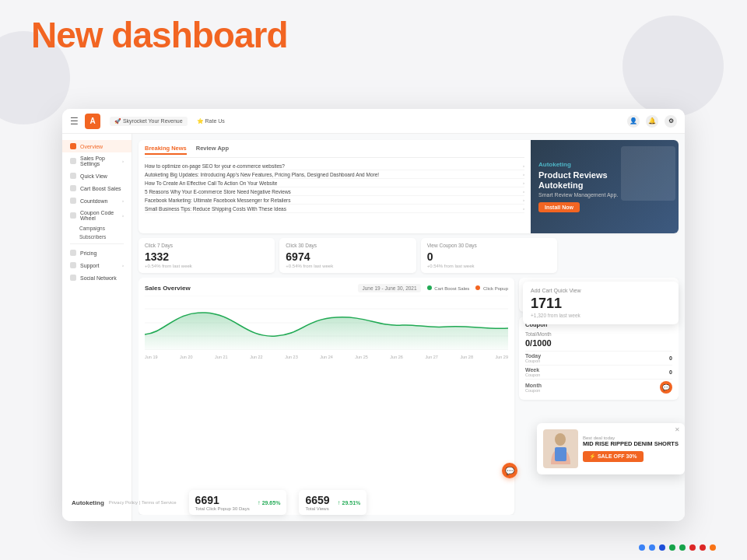 The height and width of the screenshot is (560, 747). Describe the element at coordinates (613, 457) in the screenshot. I see `deal-button: ⚡ SALE OFF 30%` at that location.